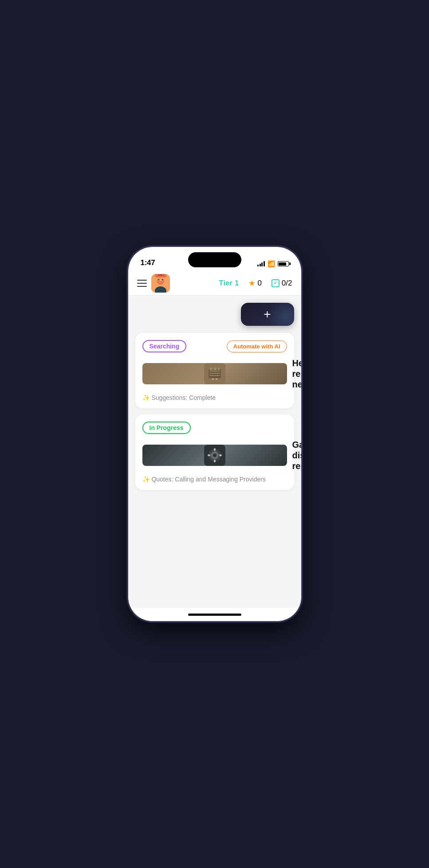 The height and width of the screenshot is (868, 429). I want to click on heater-job-title: Heater repair needed, so click(297, 374).